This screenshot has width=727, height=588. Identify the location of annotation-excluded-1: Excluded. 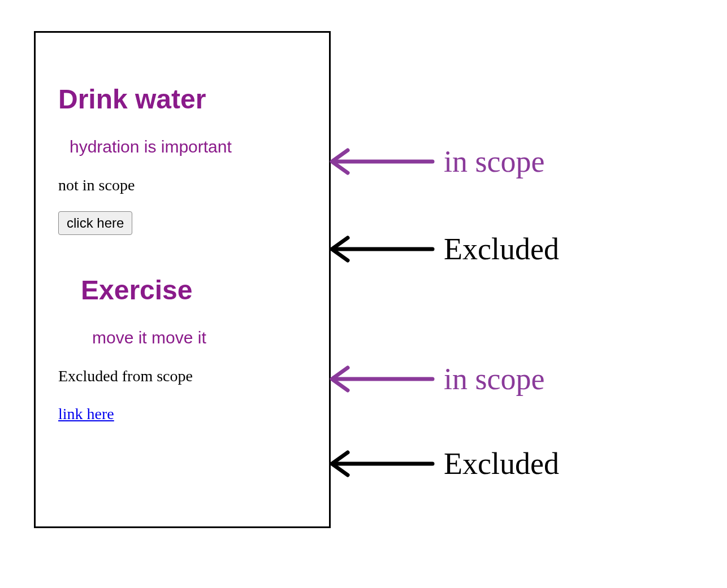
(442, 249).